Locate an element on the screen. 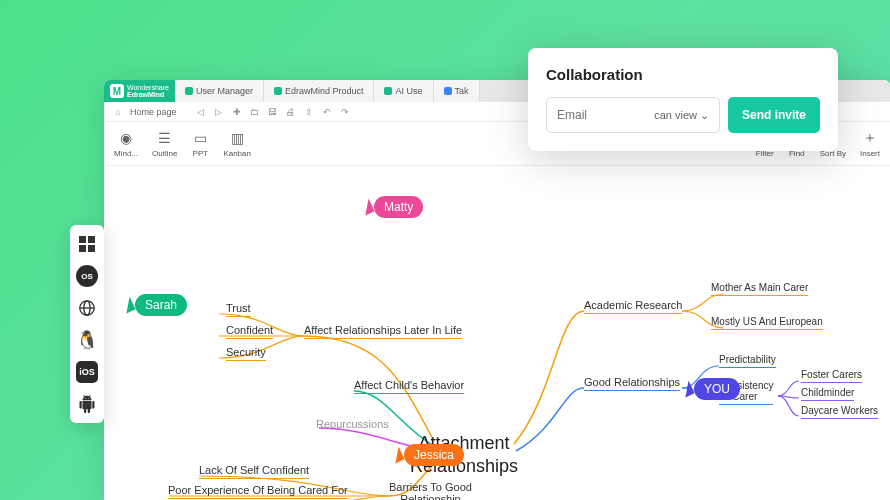 This screenshot has height=500, width=890. permission-select: can view⌄ is located at coordinates (682, 116).